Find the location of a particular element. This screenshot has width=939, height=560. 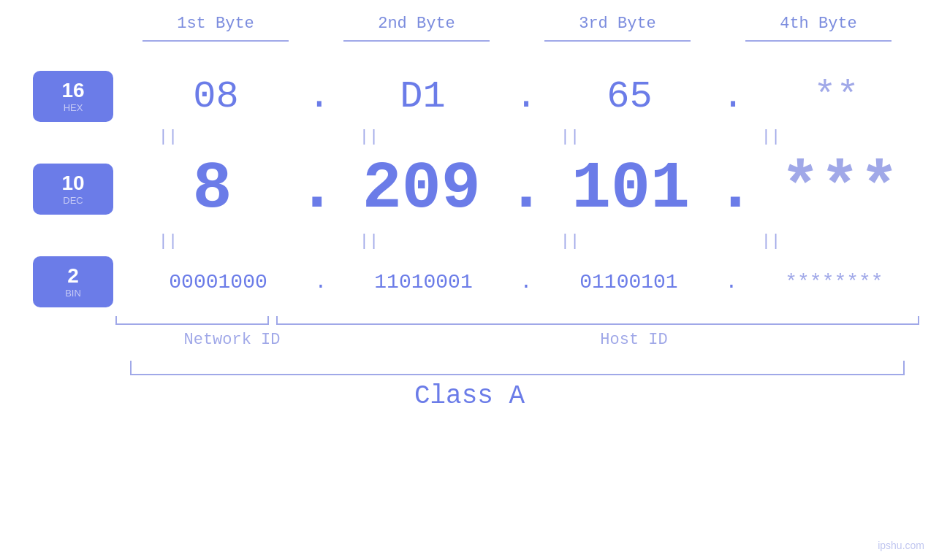

byte4-header: 4th Byte is located at coordinates (818, 23).